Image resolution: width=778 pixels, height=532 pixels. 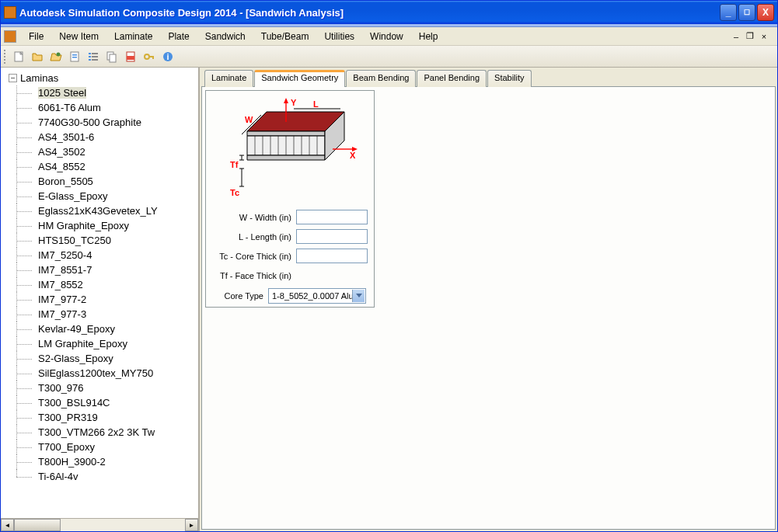 What do you see at coordinates (168, 57) in the screenshot?
I see `help-button: i` at bounding box center [168, 57].